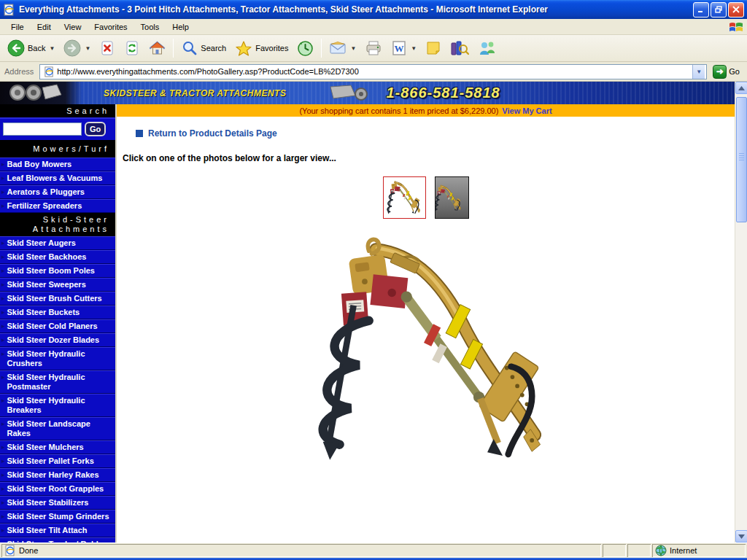  I want to click on stop-button, so click(107, 48).